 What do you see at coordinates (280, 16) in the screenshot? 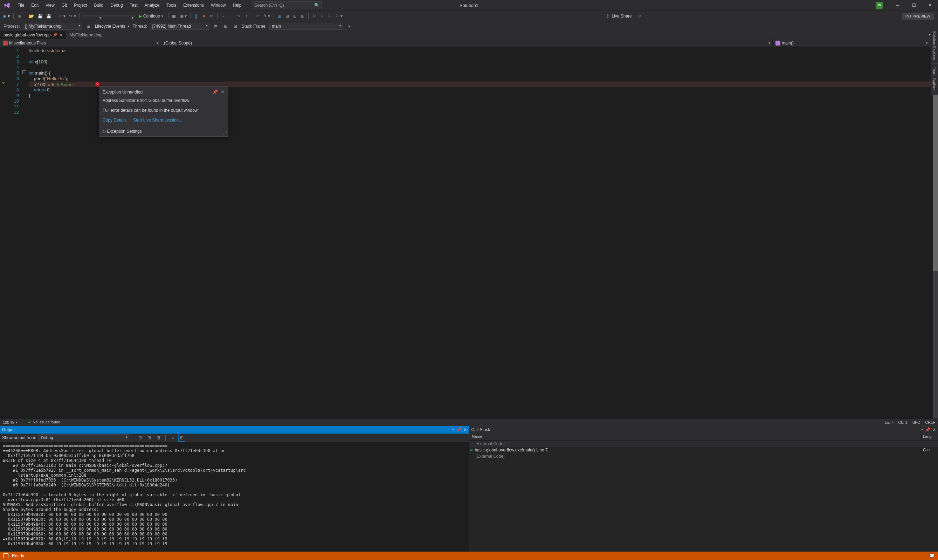
I see `tb-icon-5: ⊞` at bounding box center [280, 16].